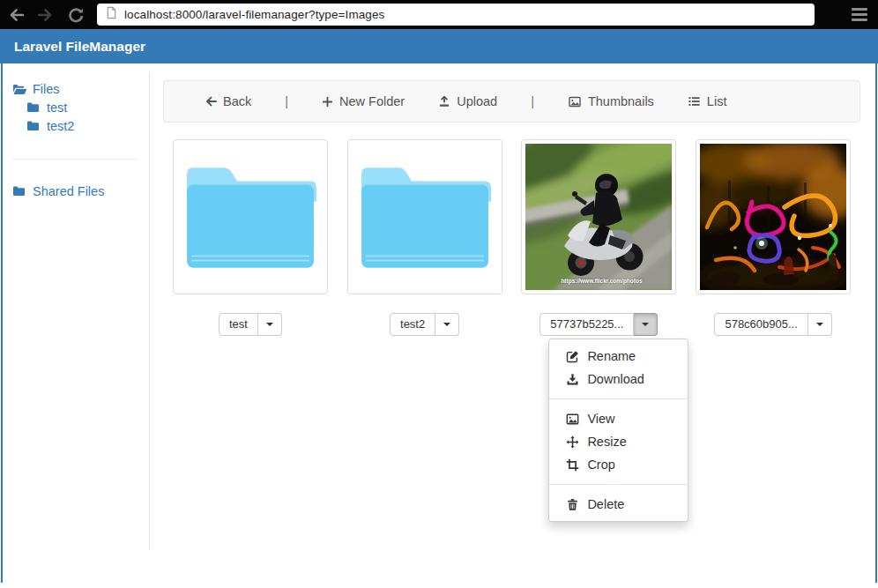 Image resolution: width=878 pixels, height=588 pixels. What do you see at coordinates (611, 101) in the screenshot?
I see `thumbnails-button: Thumbnails` at bounding box center [611, 101].